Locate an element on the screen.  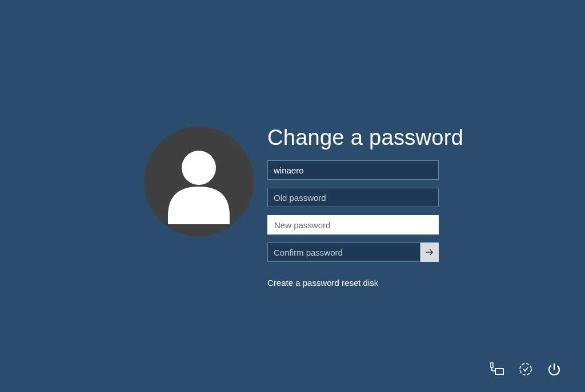
ease-of-access-icon is located at coordinates (526, 369).